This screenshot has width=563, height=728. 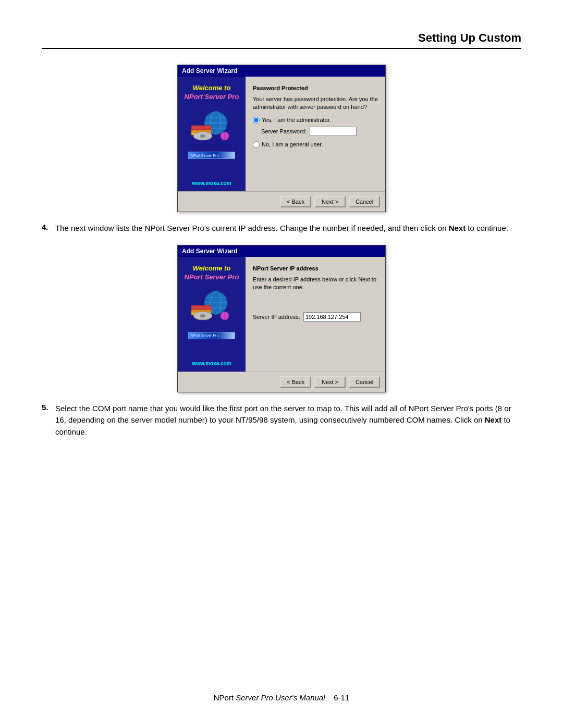 I want to click on wizard-ip-desc1: Enter a desired IP address below or clic…, so click(x=315, y=283).